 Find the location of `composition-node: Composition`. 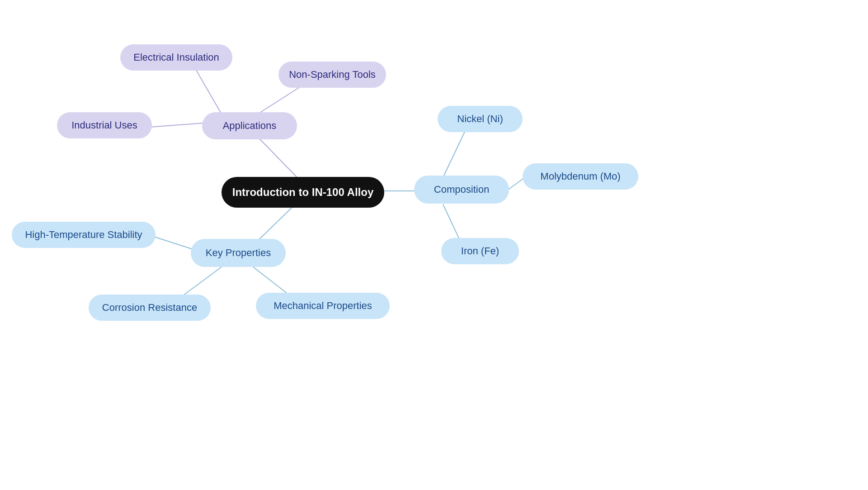

composition-node: Composition is located at coordinates (462, 190).